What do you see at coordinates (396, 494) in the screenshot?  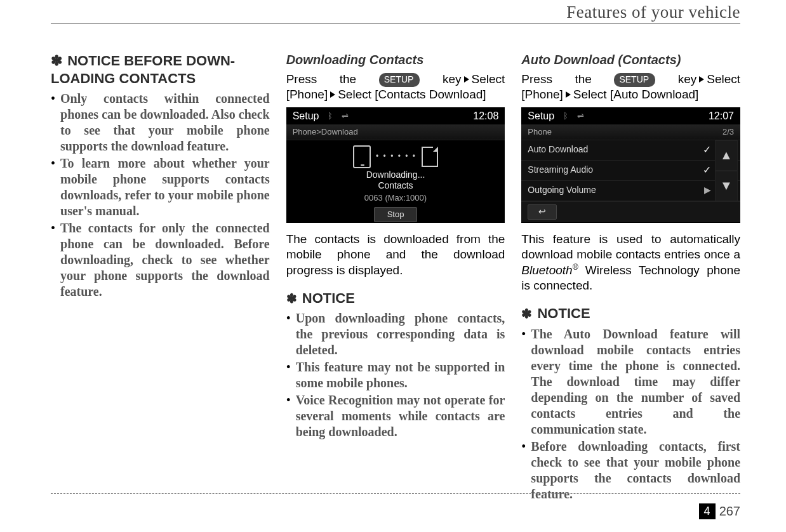 I see `footer-rule` at bounding box center [396, 494].